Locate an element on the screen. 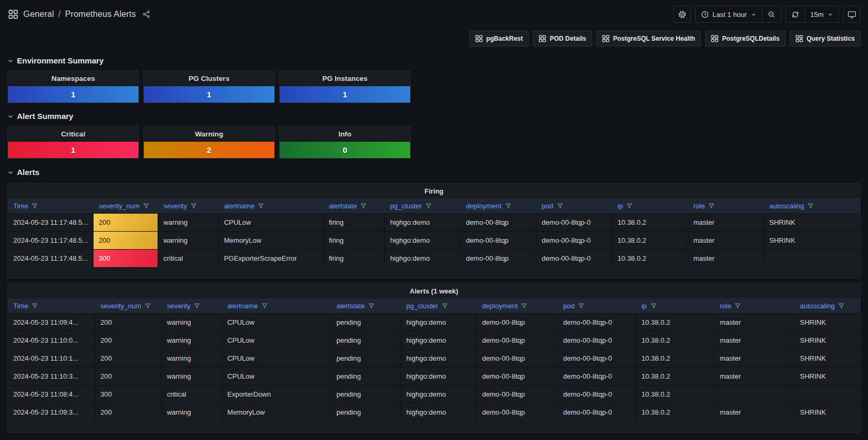 The image size is (868, 440). table-cell-severity: critical is located at coordinates (188, 258).